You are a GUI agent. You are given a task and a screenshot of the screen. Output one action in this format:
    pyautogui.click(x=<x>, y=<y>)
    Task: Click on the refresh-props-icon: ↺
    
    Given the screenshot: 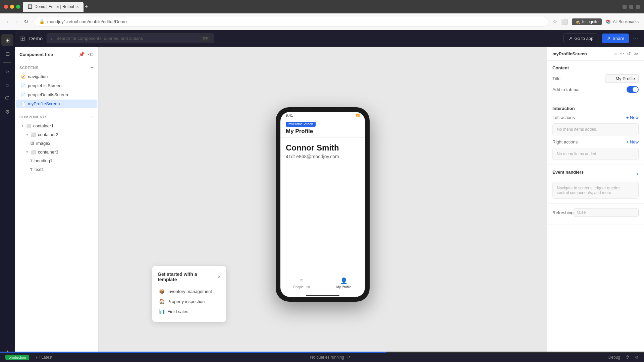 What is the action you would take?
    pyautogui.click(x=629, y=54)
    